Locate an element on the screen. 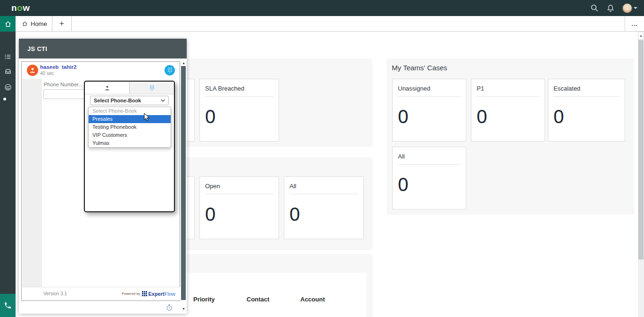 The width and height of the screenshot is (644, 317). stat-card-sla-breached: SLA Breached 0 is located at coordinates (239, 110).